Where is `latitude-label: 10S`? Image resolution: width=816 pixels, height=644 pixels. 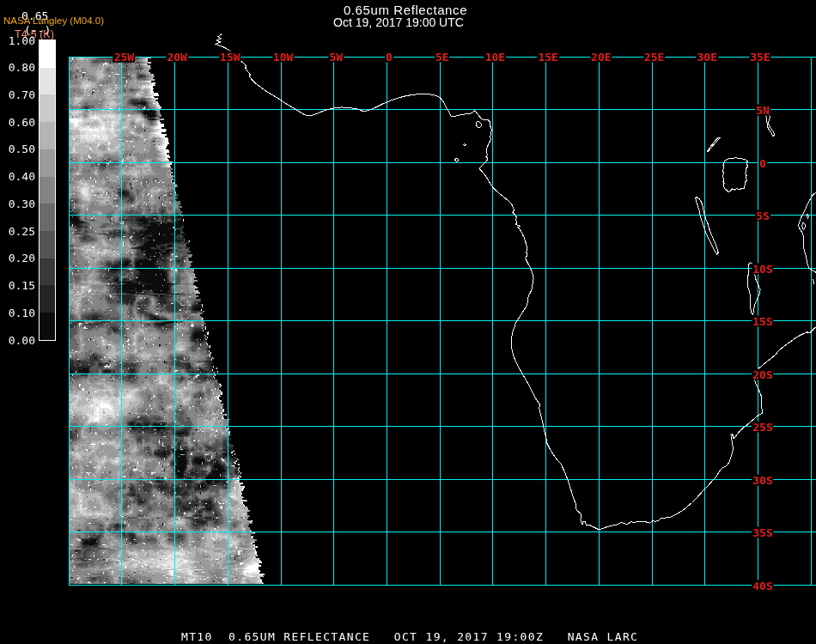 latitude-label: 10S is located at coordinates (763, 268).